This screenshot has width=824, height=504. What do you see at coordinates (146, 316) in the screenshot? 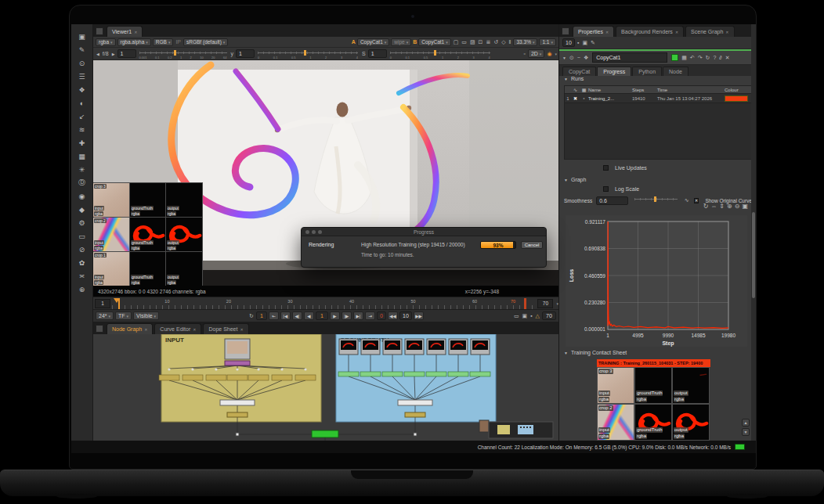
I see `visibility-select: Visible▾` at bounding box center [146, 316].